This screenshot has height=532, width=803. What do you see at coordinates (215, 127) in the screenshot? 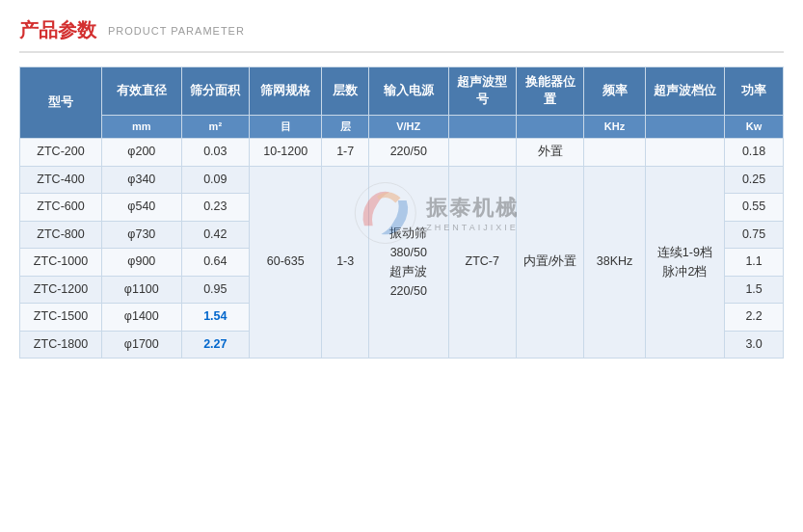
I see `unit-area: m²` at bounding box center [215, 127].